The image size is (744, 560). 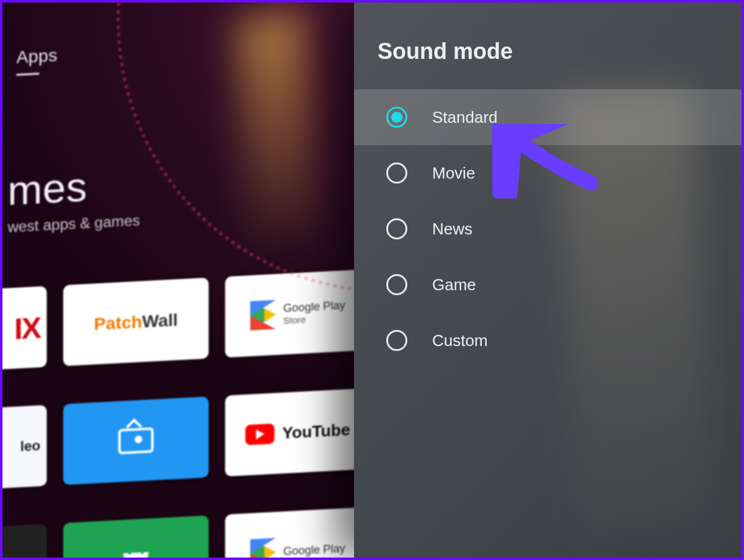 What do you see at coordinates (548, 340) in the screenshot?
I see `sound-mode-option-custom: Custom` at bounding box center [548, 340].